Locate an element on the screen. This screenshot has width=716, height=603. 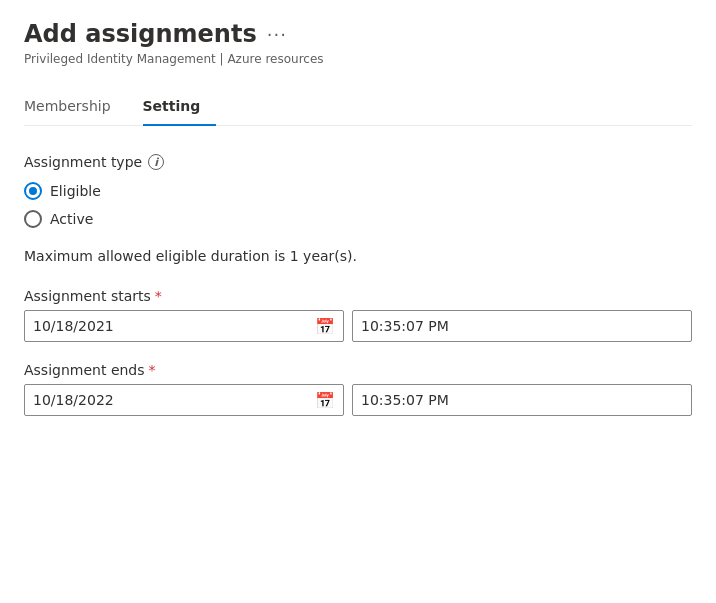
assignment-type-info-icon: i is located at coordinates (156, 162).